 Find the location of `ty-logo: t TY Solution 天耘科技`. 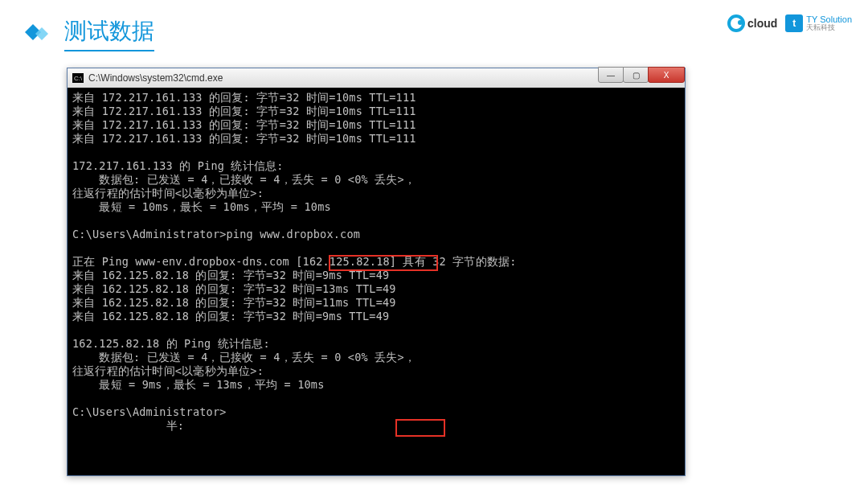

ty-logo: t TY Solution 天耘科技 is located at coordinates (818, 23).